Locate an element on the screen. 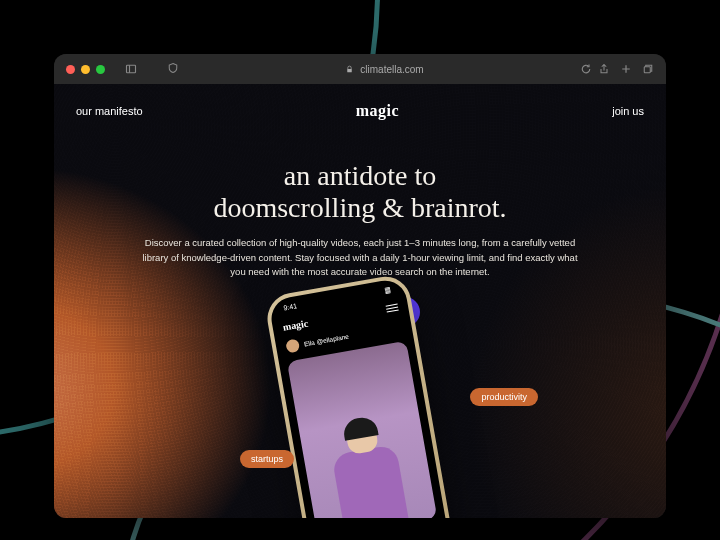 Image resolution: width=720 pixels, height=540 pixels. battery-icon: ䷀ is located at coordinates (388, 290).